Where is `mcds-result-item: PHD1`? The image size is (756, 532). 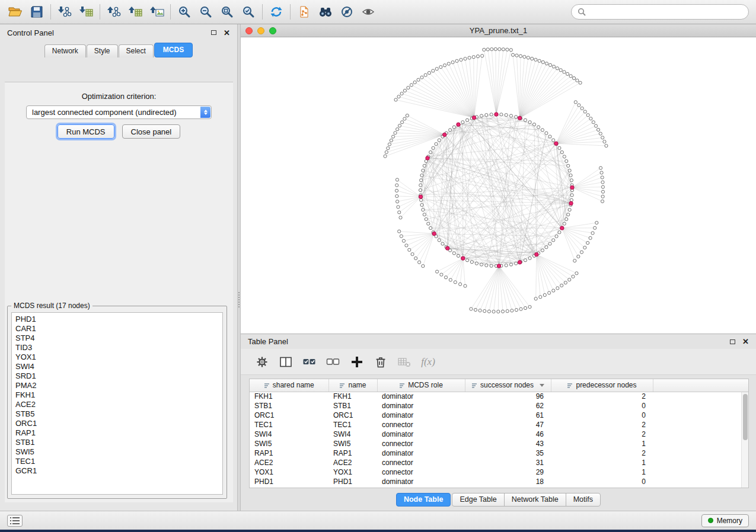 mcds-result-item: PHD1 is located at coordinates (119, 319).